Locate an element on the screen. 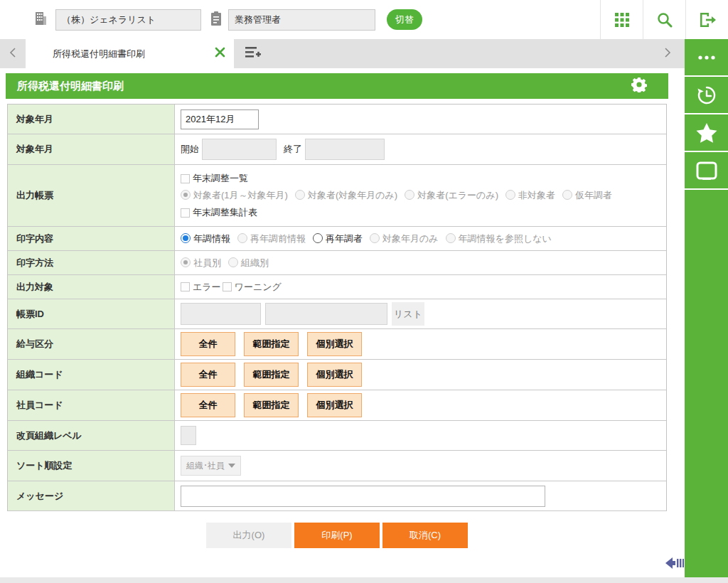  field-label: ソート順設定 is located at coordinates (91, 466).